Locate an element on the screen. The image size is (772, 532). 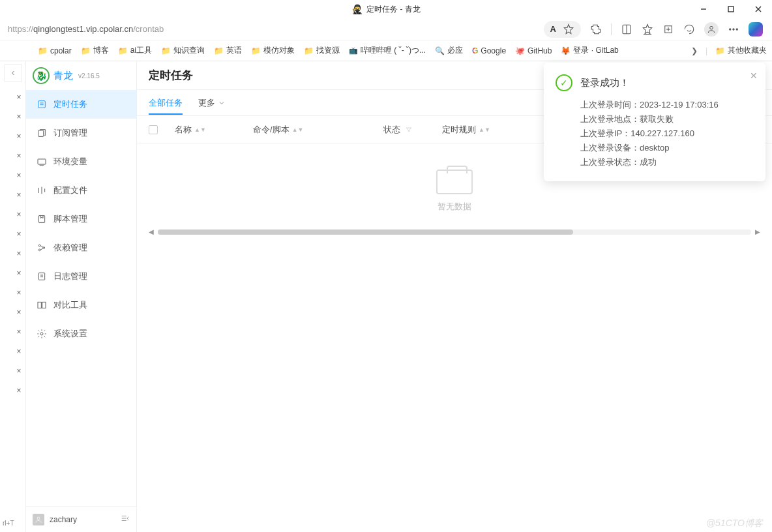
tab-all-tasks: 全部任务 is located at coordinates (166, 103).